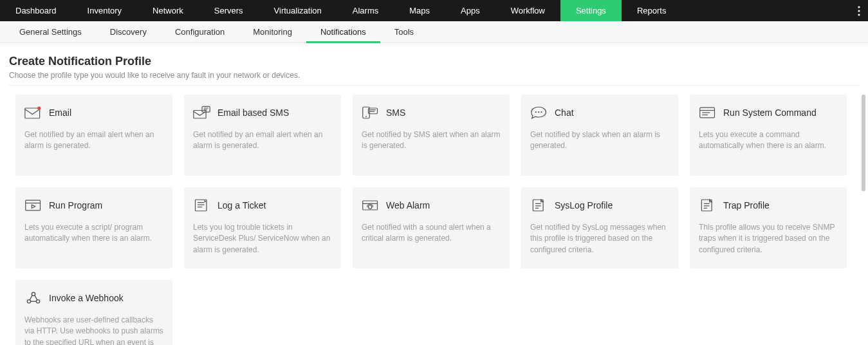 The image size is (868, 345). What do you see at coordinates (770, 113) in the screenshot?
I see `card-title: Run System Command` at bounding box center [770, 113].